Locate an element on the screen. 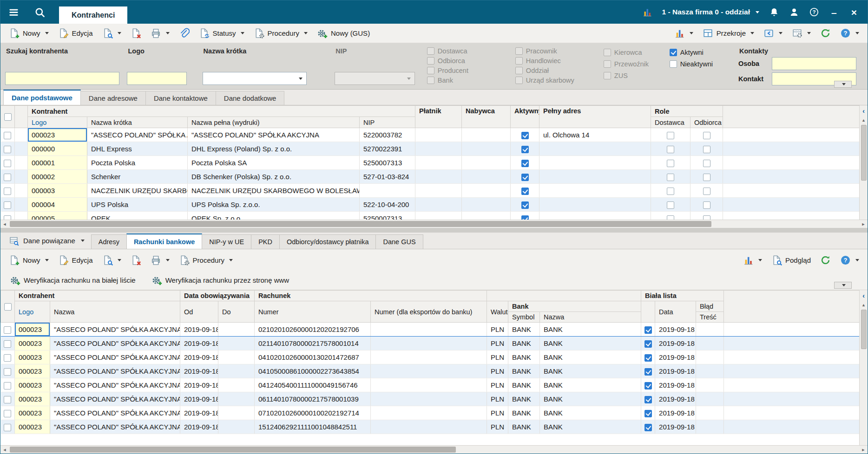 The image size is (868, 454). column-header-numer-eksport: Numer (dla eksportów do banku) is located at coordinates (429, 312).